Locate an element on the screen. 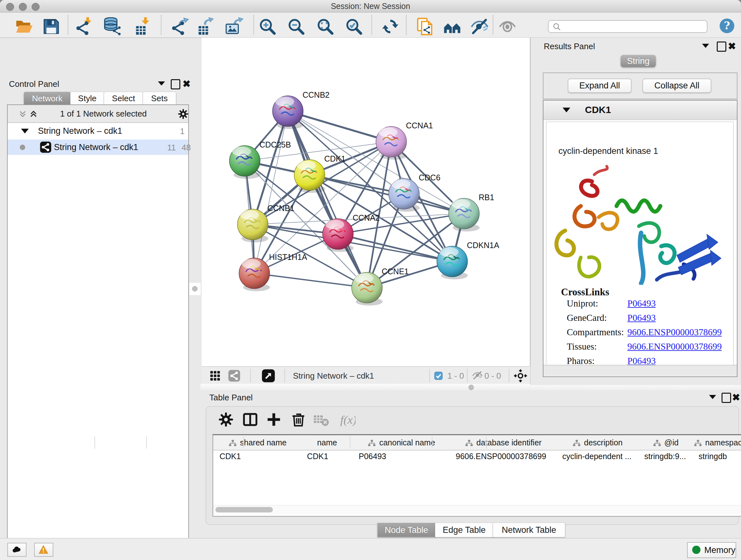 Image resolution: width=741 pixels, height=560 pixels. crosslink-row: GeneCard: P06493 is located at coordinates (647, 318).